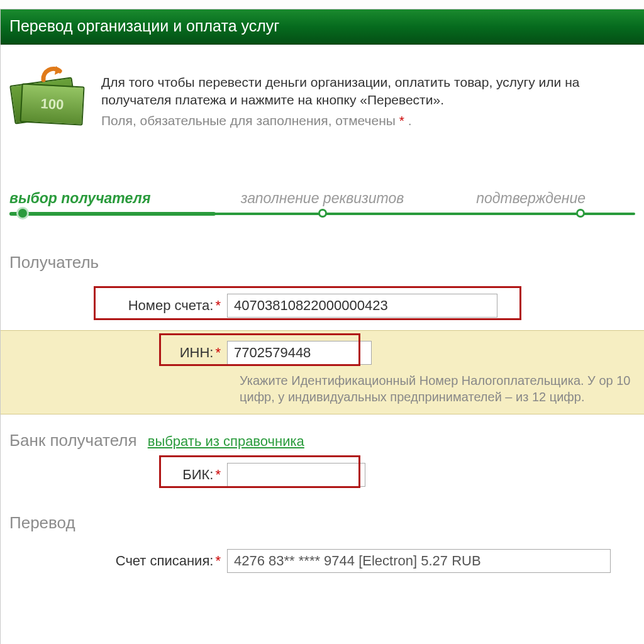 The width and height of the screenshot is (644, 644). I want to click on input-inn, so click(299, 353).